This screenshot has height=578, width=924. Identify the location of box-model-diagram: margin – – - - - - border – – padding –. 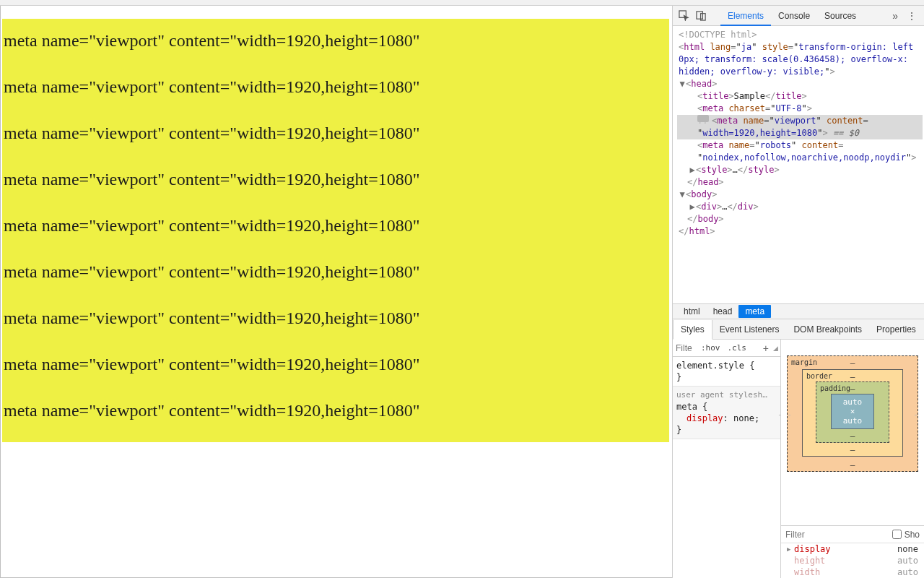
(853, 432).